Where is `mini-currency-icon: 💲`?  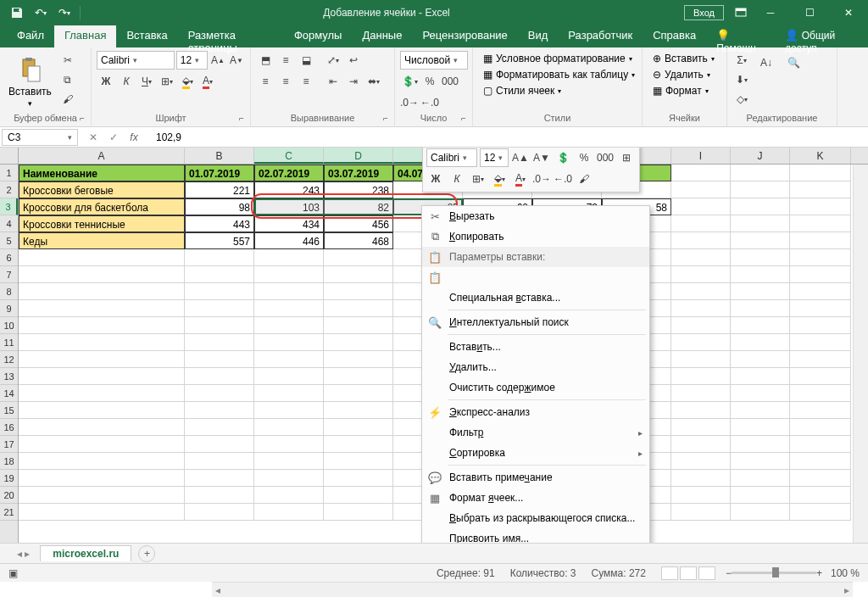
mini-currency-icon: 💲 is located at coordinates (563, 158).